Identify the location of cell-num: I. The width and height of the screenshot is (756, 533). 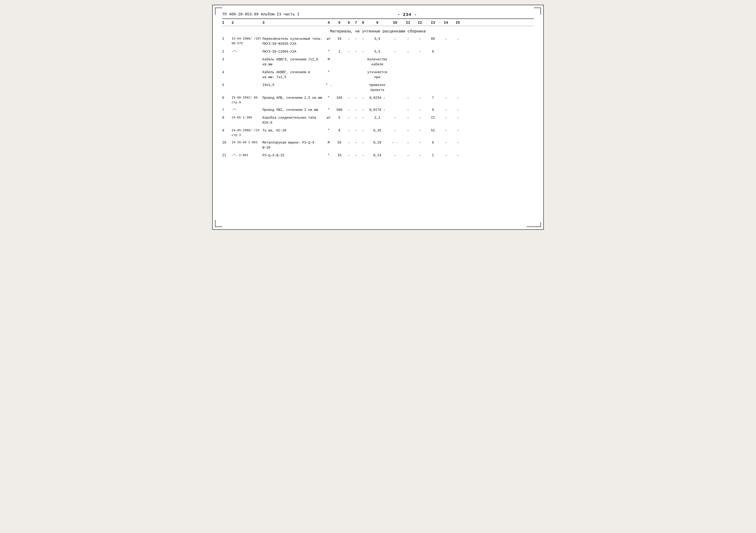
(227, 39).